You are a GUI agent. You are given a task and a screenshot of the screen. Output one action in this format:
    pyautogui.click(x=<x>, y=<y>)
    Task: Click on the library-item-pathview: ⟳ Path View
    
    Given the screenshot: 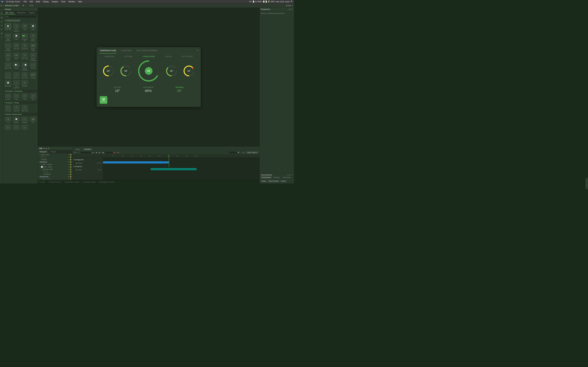 What is the action you would take?
    pyautogui.click(x=25, y=108)
    